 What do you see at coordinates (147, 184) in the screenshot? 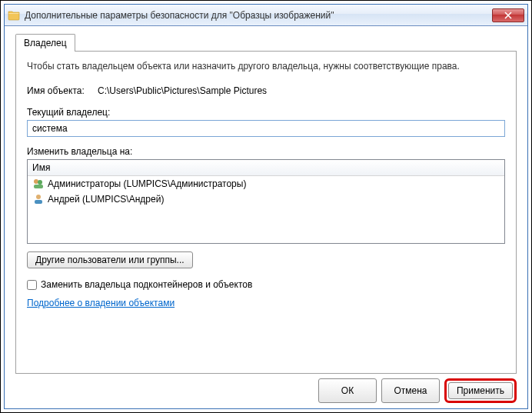
I see `list-item-label: Администраторы (LUMPICS\Администраторы)` at bounding box center [147, 184].